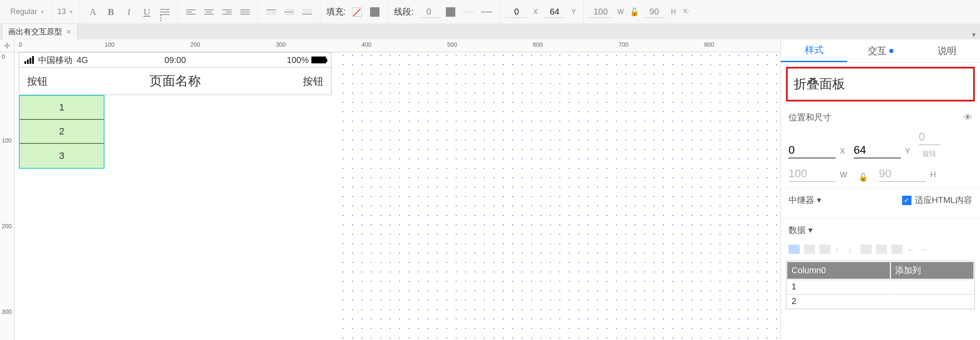  What do you see at coordinates (881, 84) in the screenshot?
I see `selection-name: 折叠面板` at bounding box center [881, 84].